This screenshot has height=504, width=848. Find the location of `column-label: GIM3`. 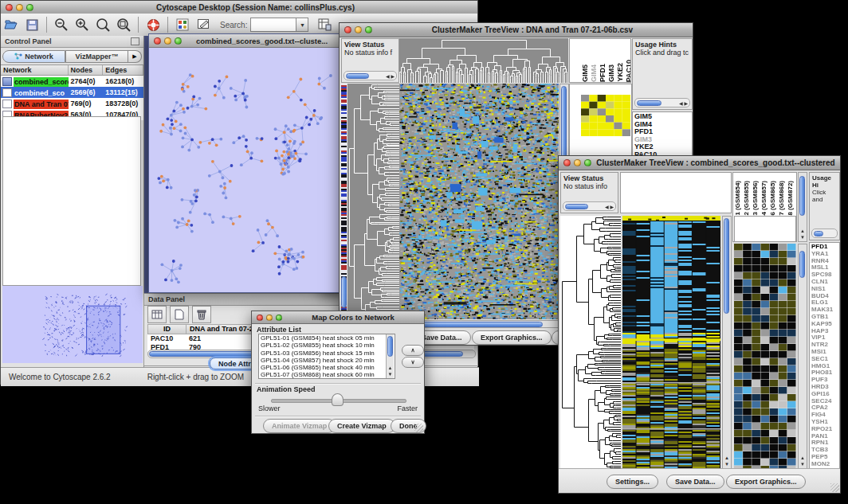

column-label: GIM3 is located at coordinates (612, 73).